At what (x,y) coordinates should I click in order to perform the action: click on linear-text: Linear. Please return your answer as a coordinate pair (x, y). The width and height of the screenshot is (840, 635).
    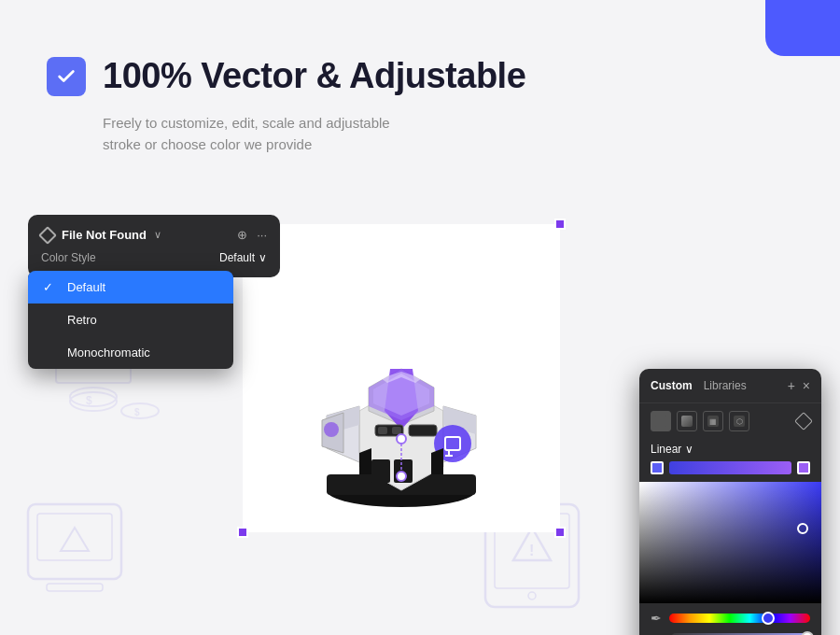
    Looking at the image, I should click on (666, 449).